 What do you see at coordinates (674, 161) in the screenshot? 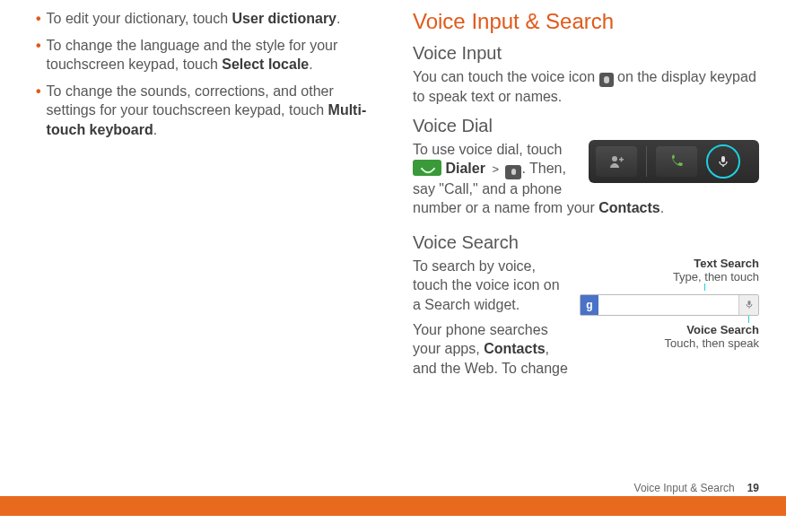
I see `dialer-bar-illustration` at bounding box center [674, 161].